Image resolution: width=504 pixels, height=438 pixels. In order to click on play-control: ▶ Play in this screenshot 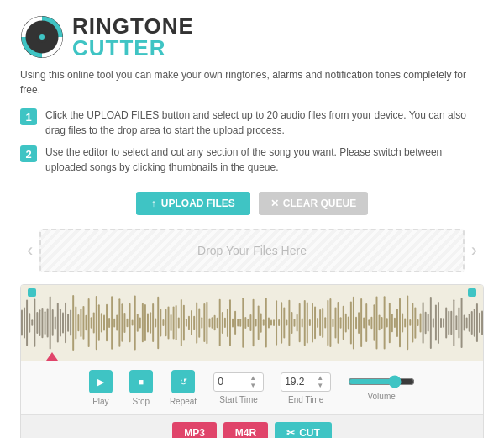, I will do `click(101, 388)`.